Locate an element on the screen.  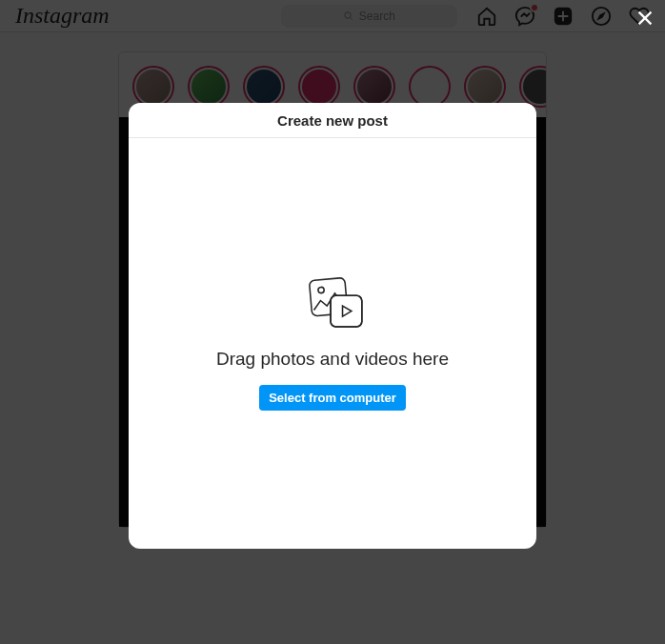
modal-title: Create new post is located at coordinates (332, 120).